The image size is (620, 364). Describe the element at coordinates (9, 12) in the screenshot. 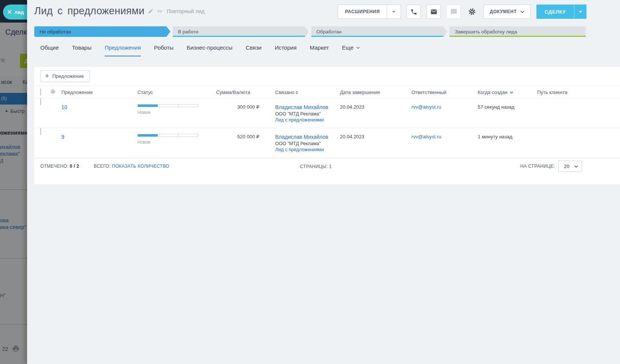

I see `close-icon: ✕` at that location.